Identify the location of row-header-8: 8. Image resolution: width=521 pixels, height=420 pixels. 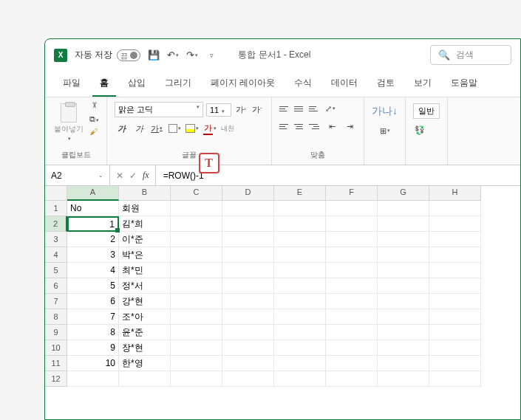
(56, 317).